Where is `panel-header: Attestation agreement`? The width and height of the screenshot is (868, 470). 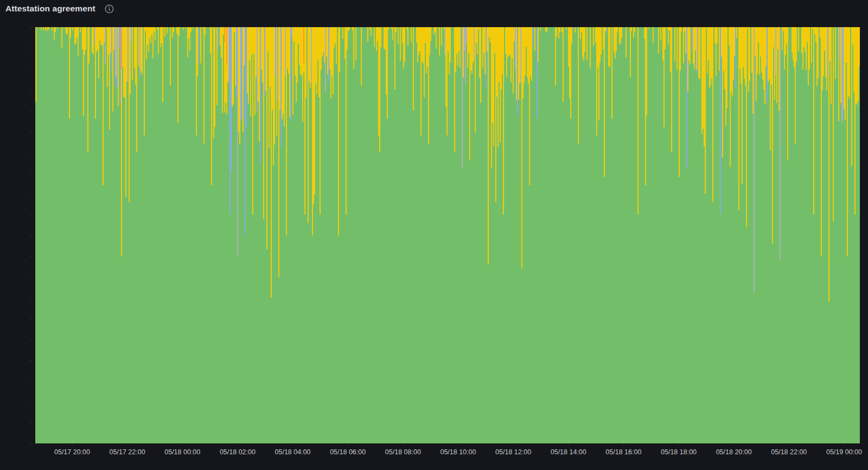 panel-header: Attestation agreement is located at coordinates (434, 9).